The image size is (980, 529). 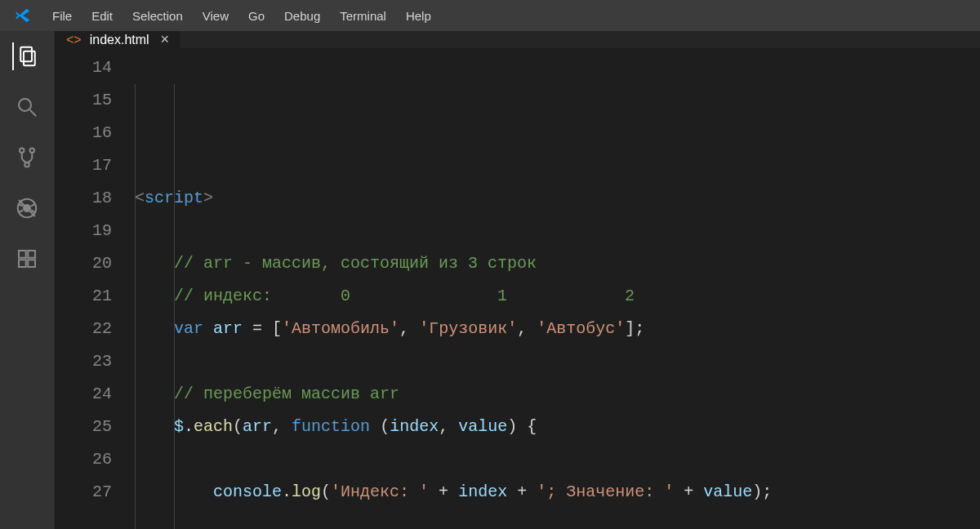 I want to click on menu-item-go: Go, so click(x=256, y=16).